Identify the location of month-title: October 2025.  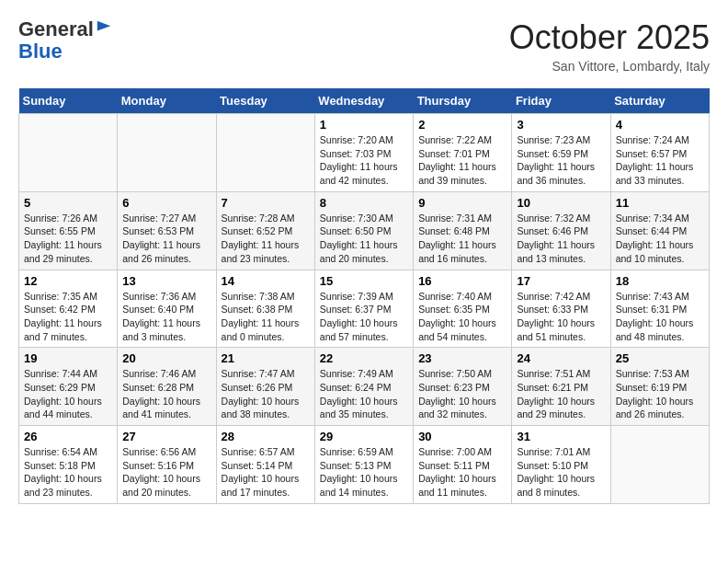
(609, 38).